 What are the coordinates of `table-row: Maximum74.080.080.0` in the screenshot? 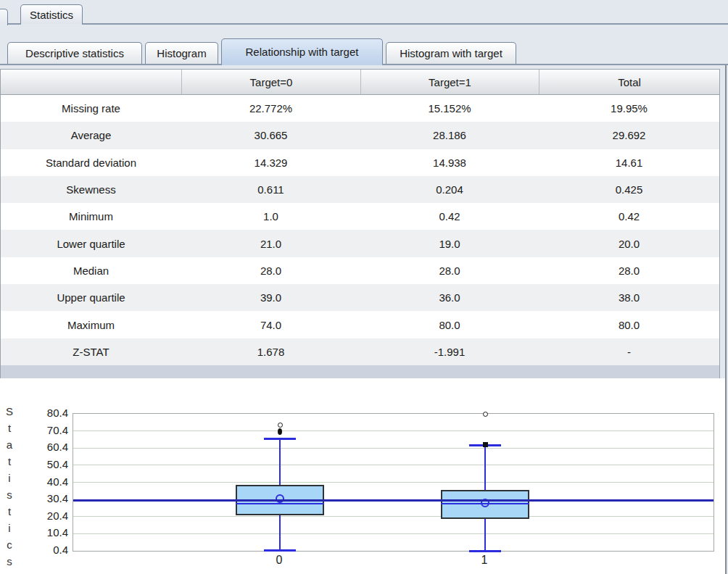 It's located at (360, 325).